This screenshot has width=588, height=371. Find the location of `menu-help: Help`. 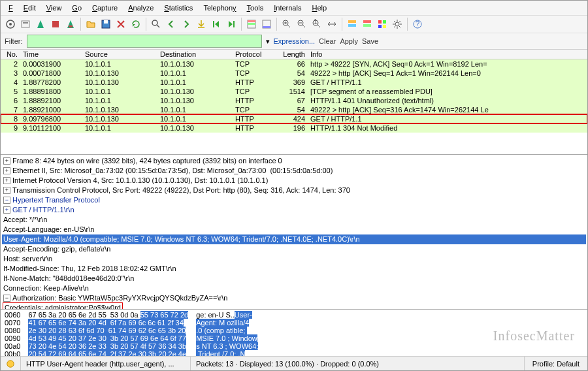

menu-help: Help is located at coordinates (319, 8).